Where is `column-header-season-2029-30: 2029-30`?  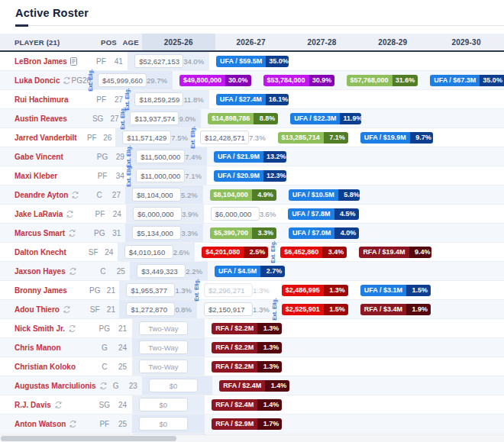 column-header-season-2029-30: 2029-30 is located at coordinates (466, 42).